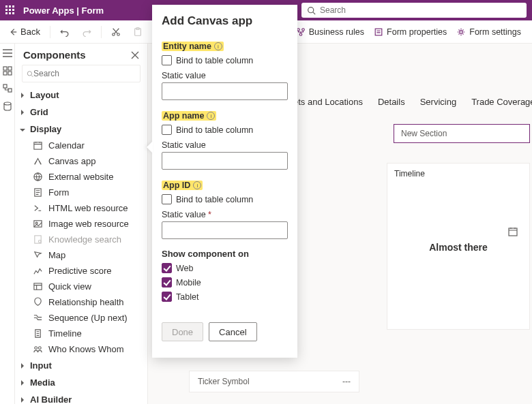 The width and height of the screenshot is (532, 404). I want to click on dialog-title: Add Canvas app, so click(225, 21).